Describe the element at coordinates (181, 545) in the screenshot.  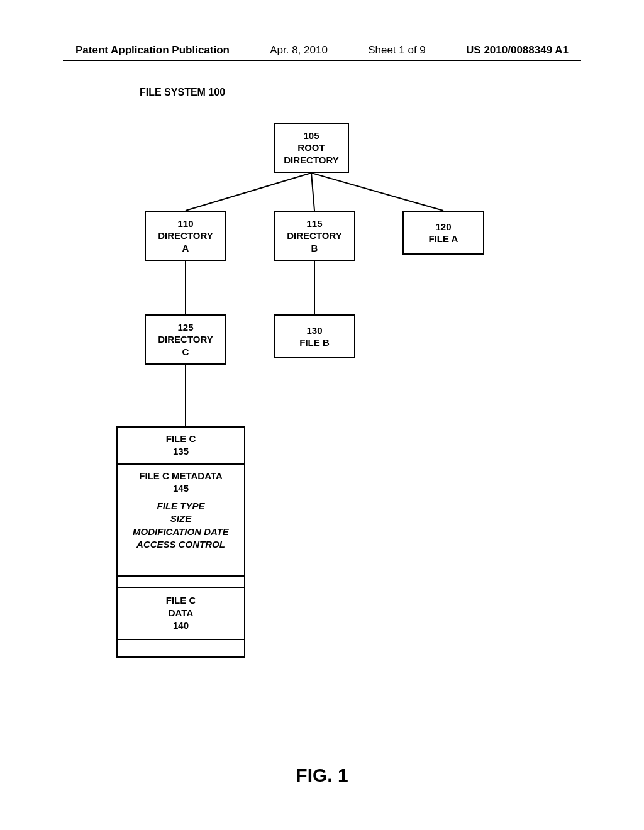
I see `meta-field: ACCESS CONTROL` at that location.